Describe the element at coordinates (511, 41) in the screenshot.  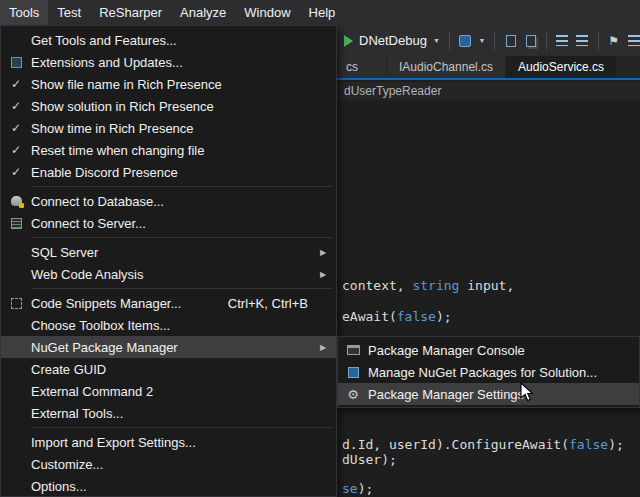
I see `document-icon` at that location.